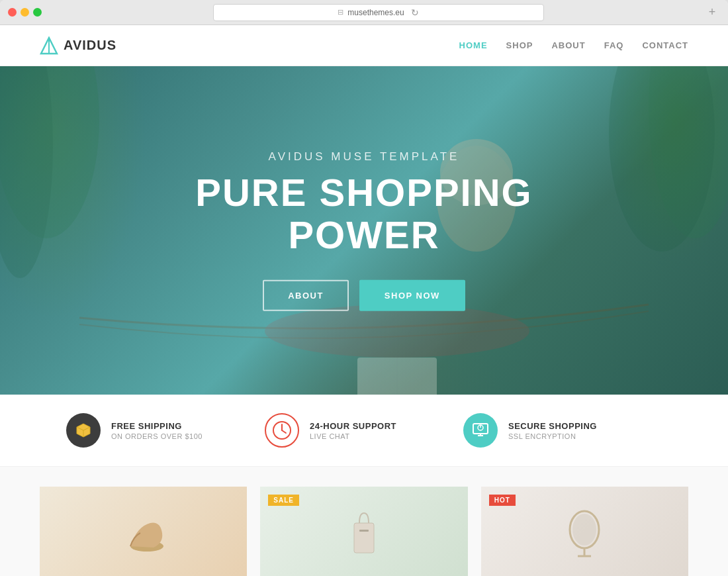 The height and width of the screenshot is (576, 728). I want to click on secure-icon-wrap, so click(480, 430).